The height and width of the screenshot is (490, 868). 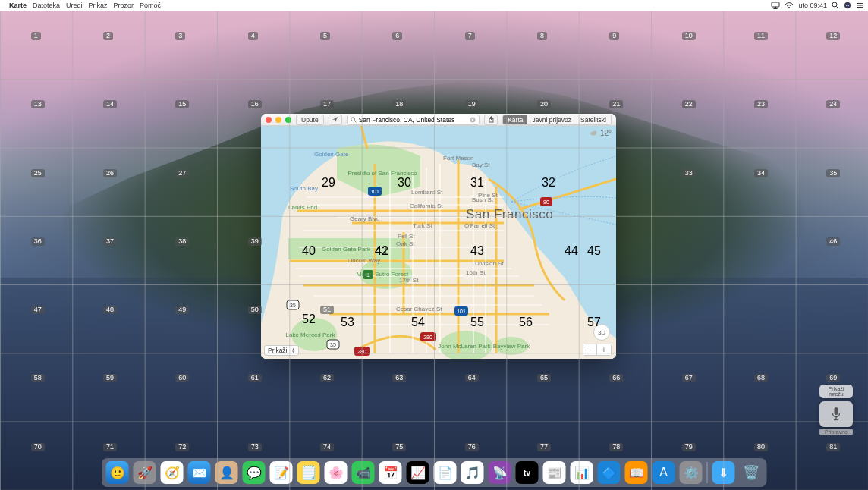 I want to click on grid-cell-42: 42, so click(x=382, y=251).